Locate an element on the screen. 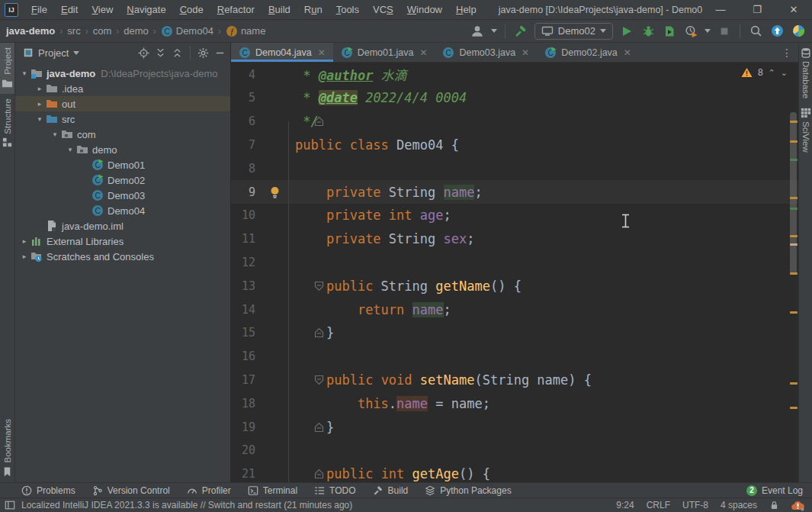  tool-window-tab-sciview: SciView is located at coordinates (805, 130).